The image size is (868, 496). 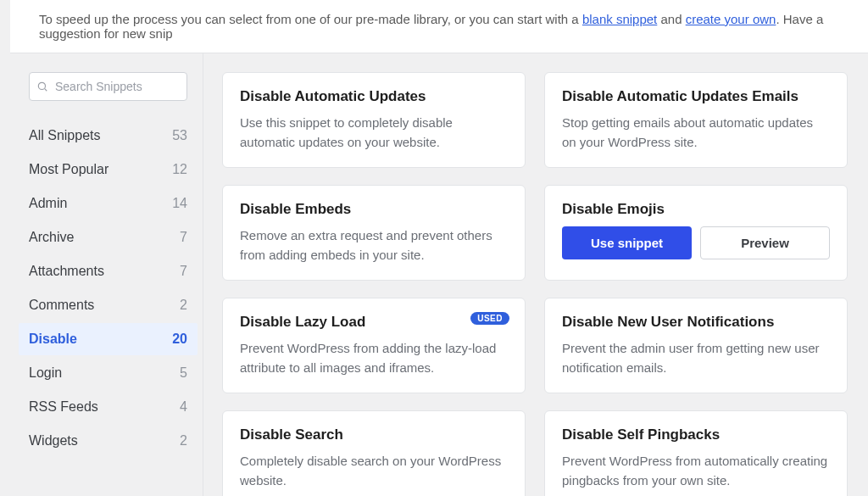 I want to click on snippet-description: Completely disable search on your WordPr…, so click(x=374, y=471).